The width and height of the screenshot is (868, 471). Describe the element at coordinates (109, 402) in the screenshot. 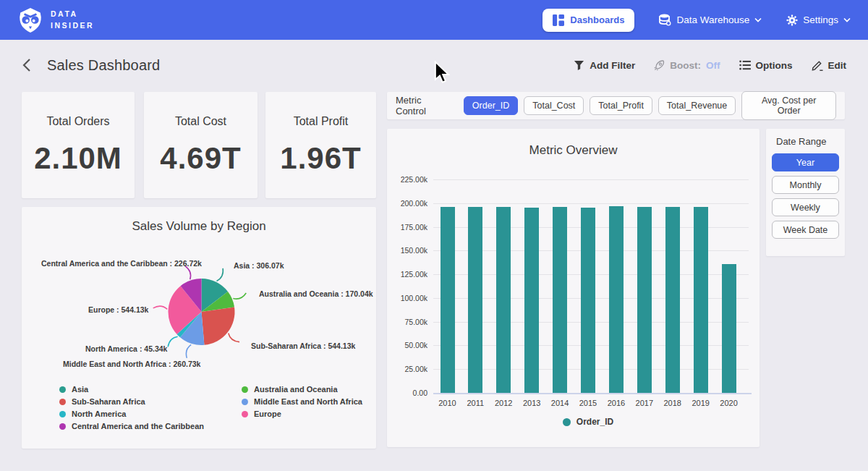

I see `legend-label: Sub-Saharan Africa` at that location.